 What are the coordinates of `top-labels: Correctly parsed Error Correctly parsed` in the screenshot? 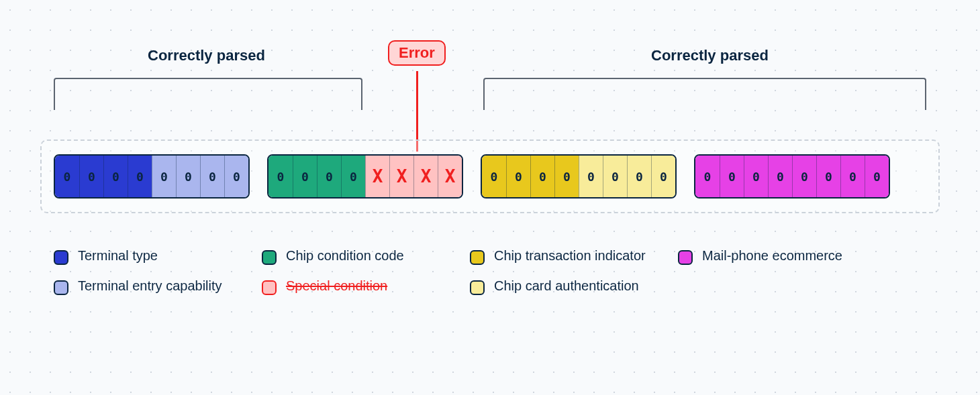 It's located at (490, 57).